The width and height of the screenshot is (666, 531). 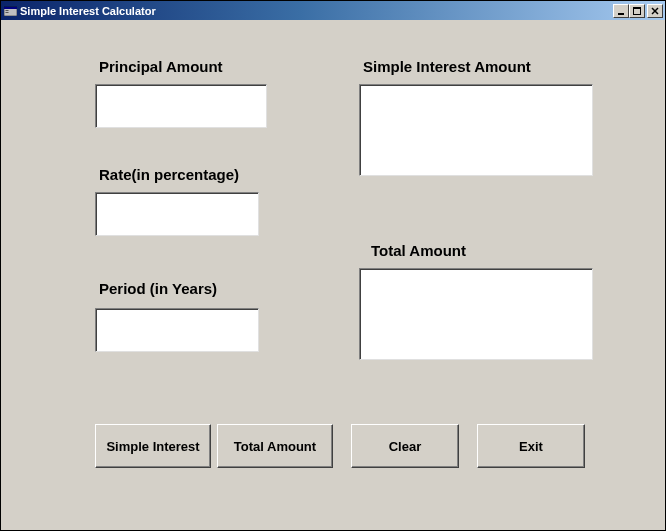 What do you see at coordinates (637, 11) in the screenshot?
I see `maximize-button` at bounding box center [637, 11].